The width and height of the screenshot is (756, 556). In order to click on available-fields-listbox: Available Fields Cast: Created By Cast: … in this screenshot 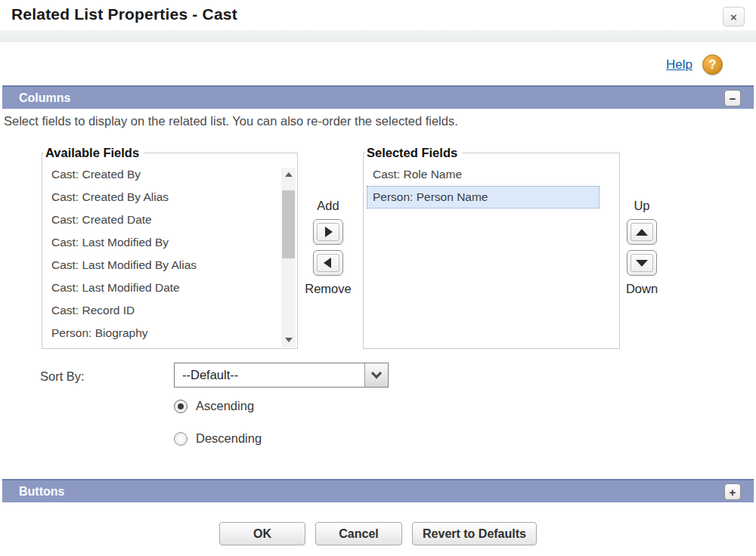, I will do `click(169, 248)`.